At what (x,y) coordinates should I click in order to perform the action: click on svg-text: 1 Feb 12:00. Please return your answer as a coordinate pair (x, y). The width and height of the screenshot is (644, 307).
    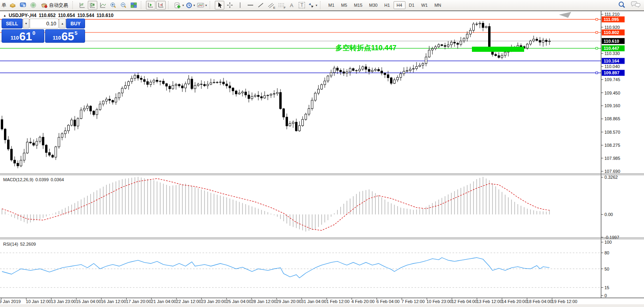
    Looking at the image, I should click on (338, 301).